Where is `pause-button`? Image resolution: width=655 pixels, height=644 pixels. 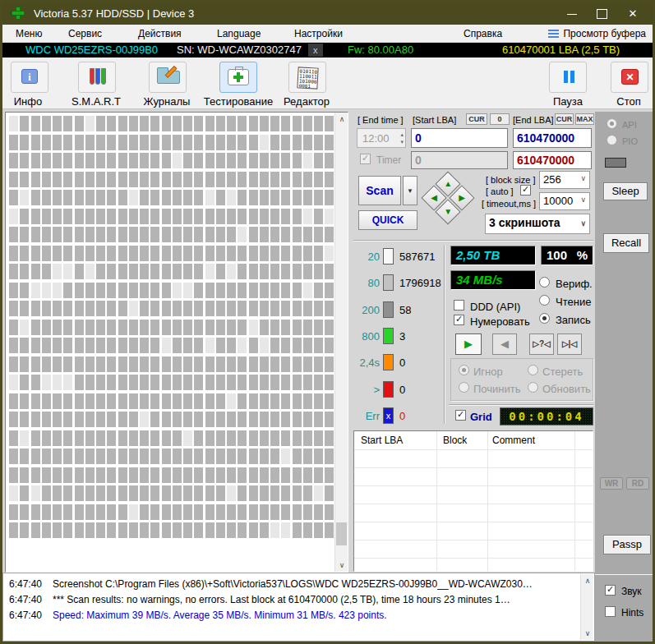 pause-button is located at coordinates (568, 77).